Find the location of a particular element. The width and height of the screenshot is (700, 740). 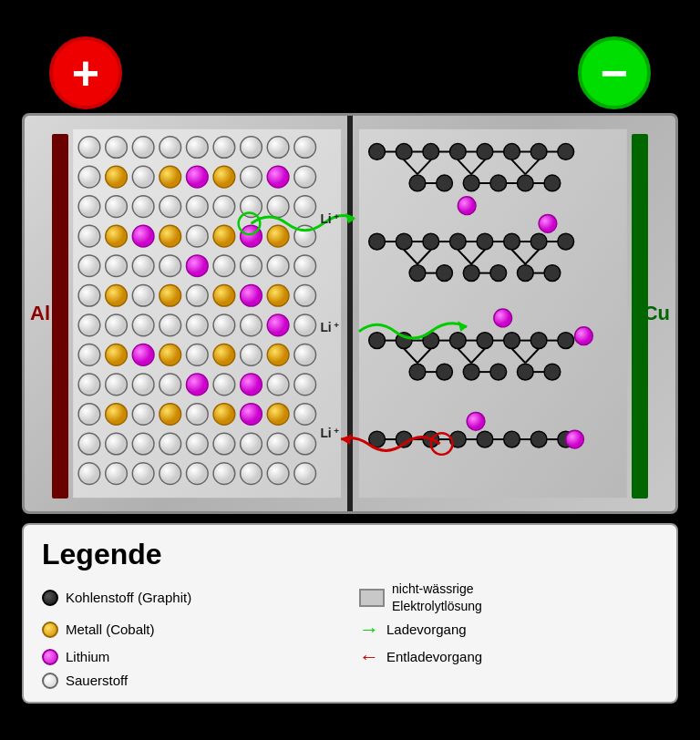

left-electrode is located at coordinates (60, 316).